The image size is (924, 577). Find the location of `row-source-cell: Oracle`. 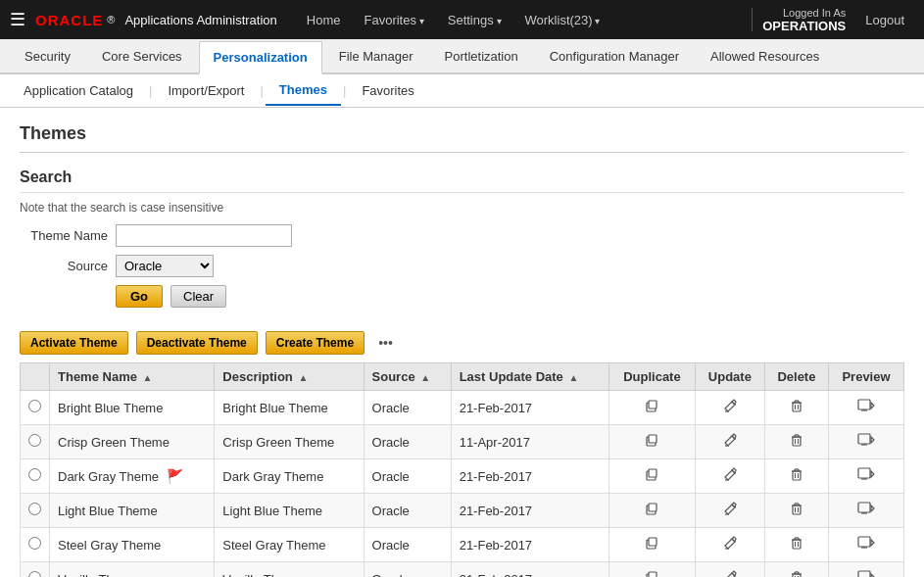

row-source-cell: Oracle is located at coordinates (408, 408).